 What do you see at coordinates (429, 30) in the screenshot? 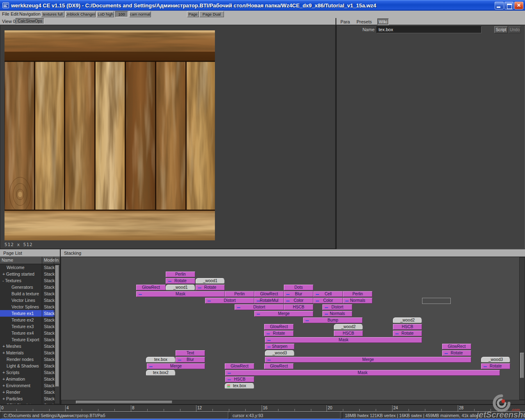
I see `name-input: tex.box` at bounding box center [429, 30].